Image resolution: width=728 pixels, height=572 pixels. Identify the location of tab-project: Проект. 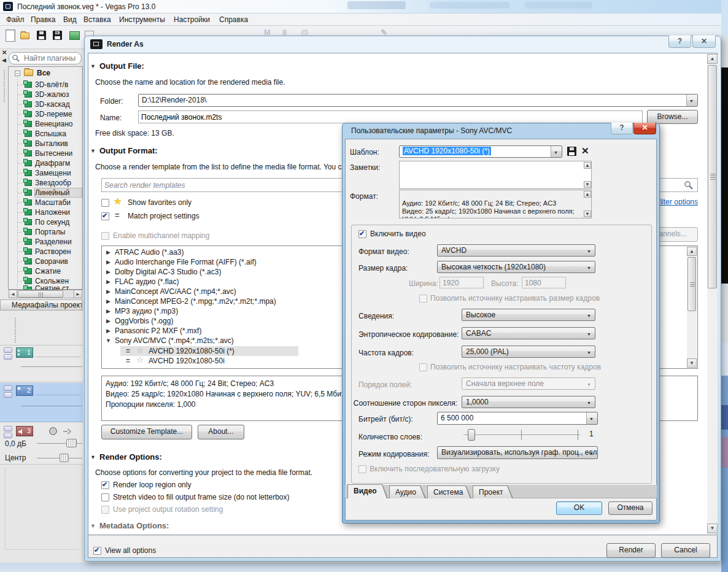
(493, 492).